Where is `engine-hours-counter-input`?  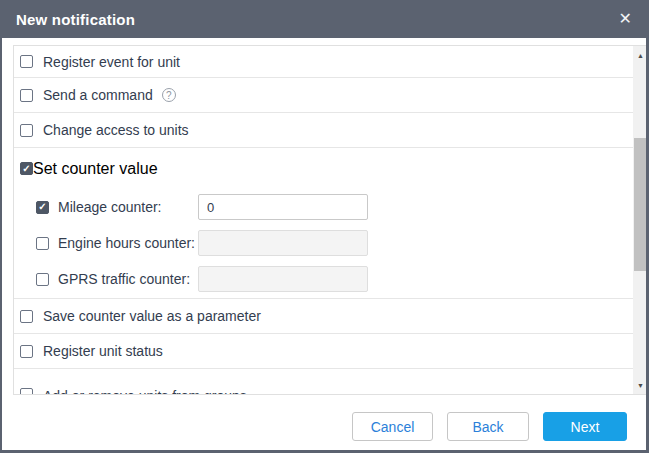
engine-hours-counter-input is located at coordinates (283, 243).